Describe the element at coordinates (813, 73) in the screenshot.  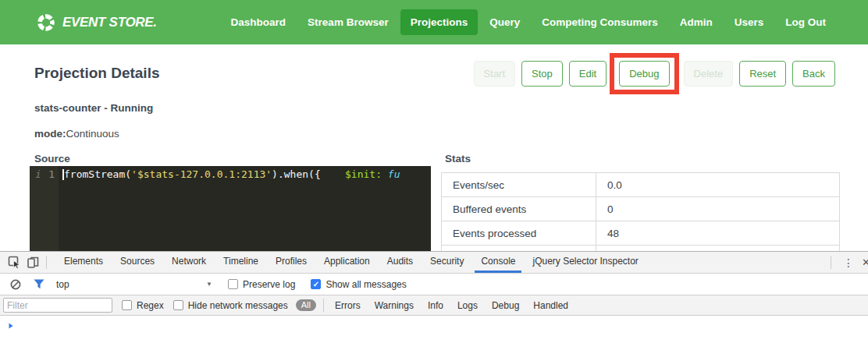
I see `back-button: Back` at that location.